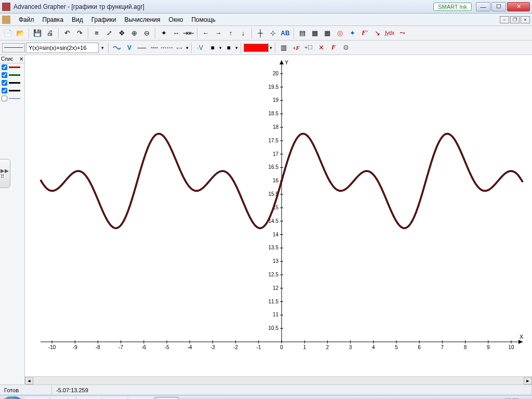 Image resolution: width=532 pixels, height=399 pixels. Describe the element at coordinates (285, 33) in the screenshot. I see `text-label-button: AB` at that location.